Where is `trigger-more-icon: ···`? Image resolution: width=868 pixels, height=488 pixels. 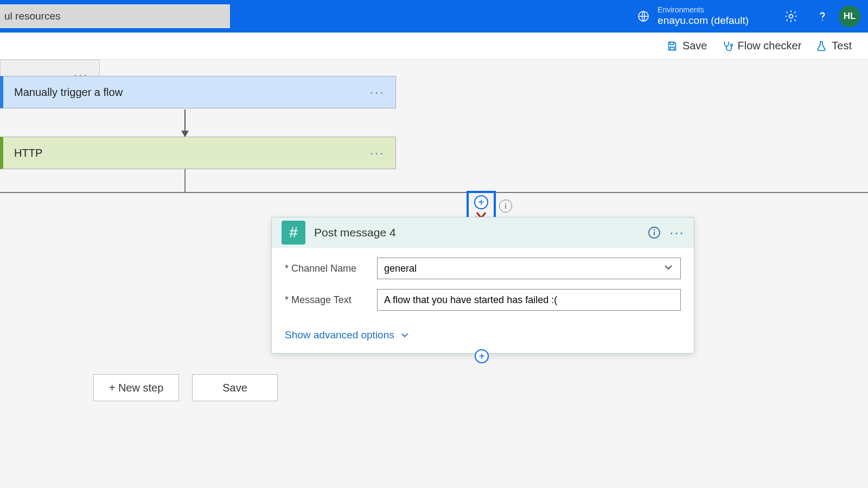
trigger-more-icon: ··· is located at coordinates (377, 92).